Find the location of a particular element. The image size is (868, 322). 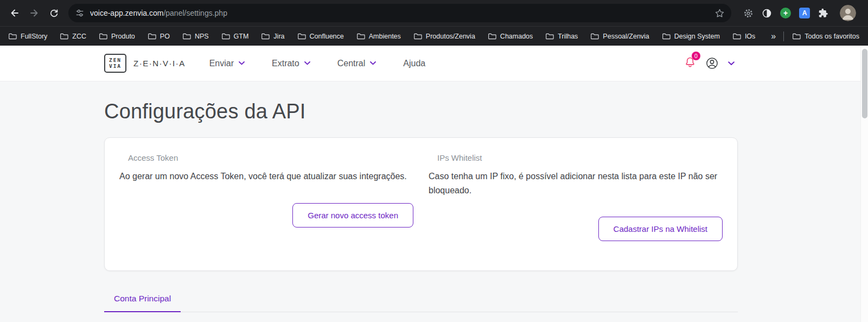

scrollbar-thumb is located at coordinates (865, 84).